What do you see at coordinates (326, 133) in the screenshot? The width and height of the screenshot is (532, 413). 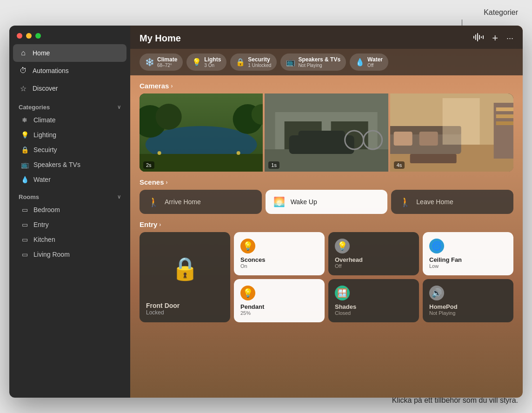 I see `cameras-grid: 2s` at bounding box center [326, 133].